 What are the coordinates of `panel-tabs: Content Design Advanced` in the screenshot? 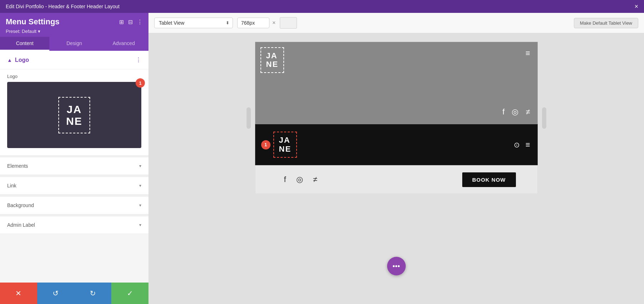 It's located at (74, 44).